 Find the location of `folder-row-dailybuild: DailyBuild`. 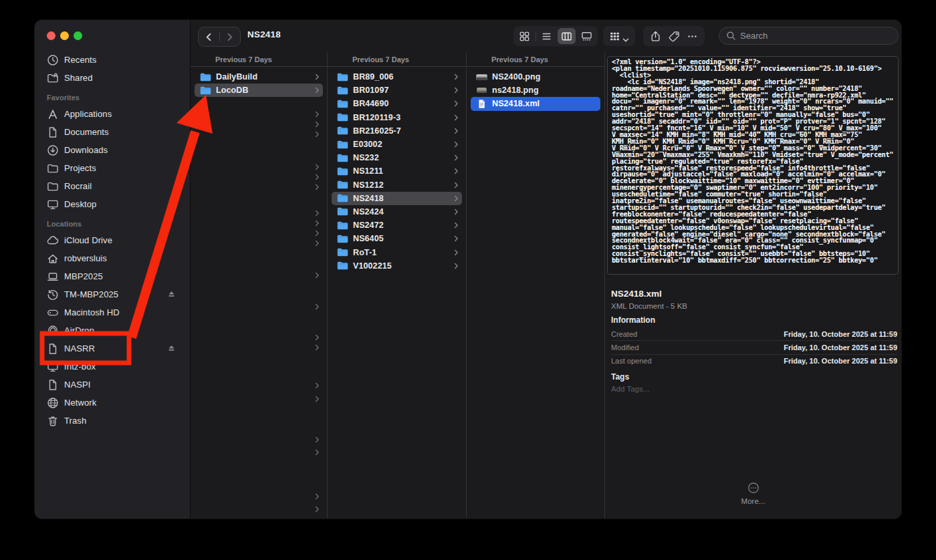

folder-row-dailybuild: DailyBuild is located at coordinates (259, 77).